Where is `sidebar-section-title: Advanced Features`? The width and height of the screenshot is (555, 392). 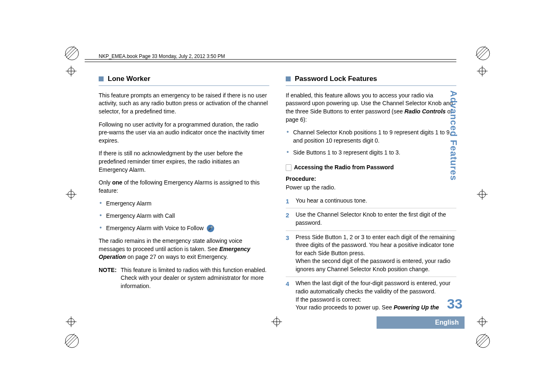
sidebar-section-title: Advanced Features is located at coordinates (453, 136).